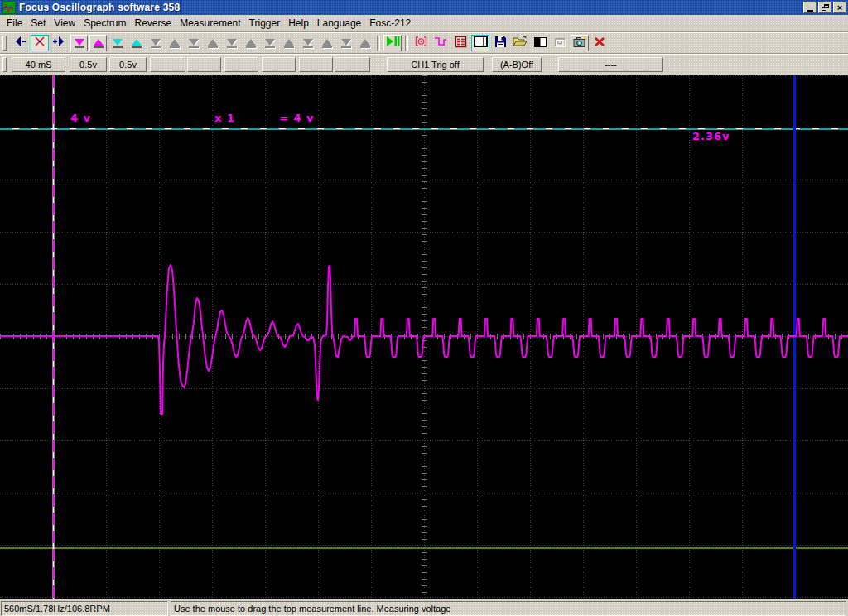  Describe the element at coordinates (40, 43) in the screenshot. I see `cursor-tool-button` at that location.